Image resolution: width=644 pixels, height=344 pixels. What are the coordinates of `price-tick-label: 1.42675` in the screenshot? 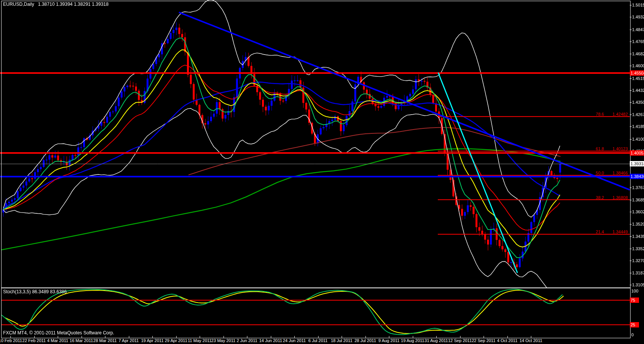 It's located at (638, 115).